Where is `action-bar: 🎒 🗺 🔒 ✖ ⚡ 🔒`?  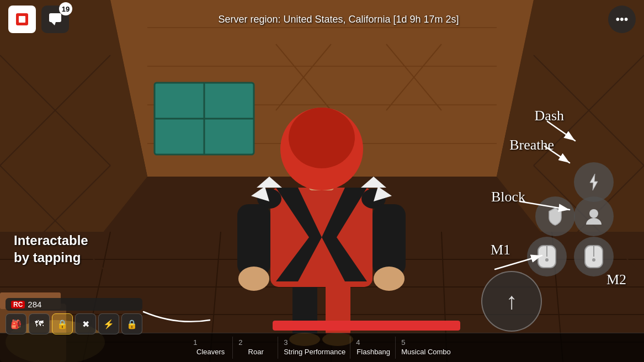
action-bar: 🎒 🗺 🔒 ✖ ⚡ 🔒 is located at coordinates (74, 324).